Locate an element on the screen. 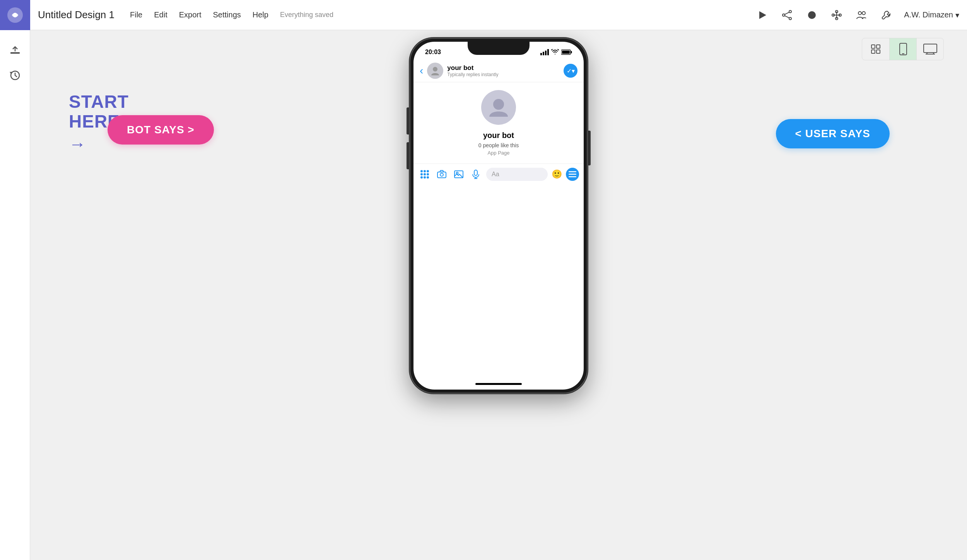 This screenshot has height=560, width=967. chat-input-bar: Aa 🙂 is located at coordinates (499, 174).